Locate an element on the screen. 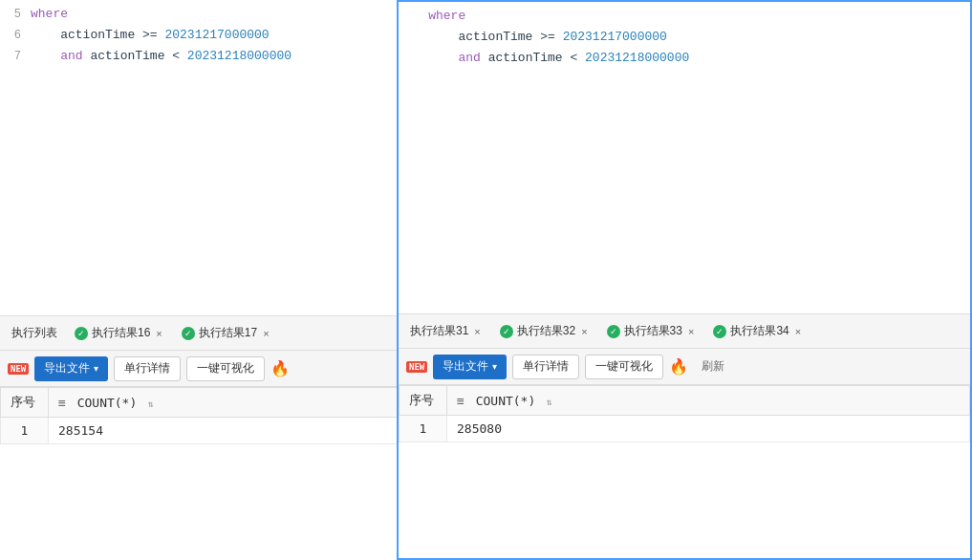 Image resolution: width=972 pixels, height=560 pixels. left-row-1-count: 285154 is located at coordinates (225, 431).